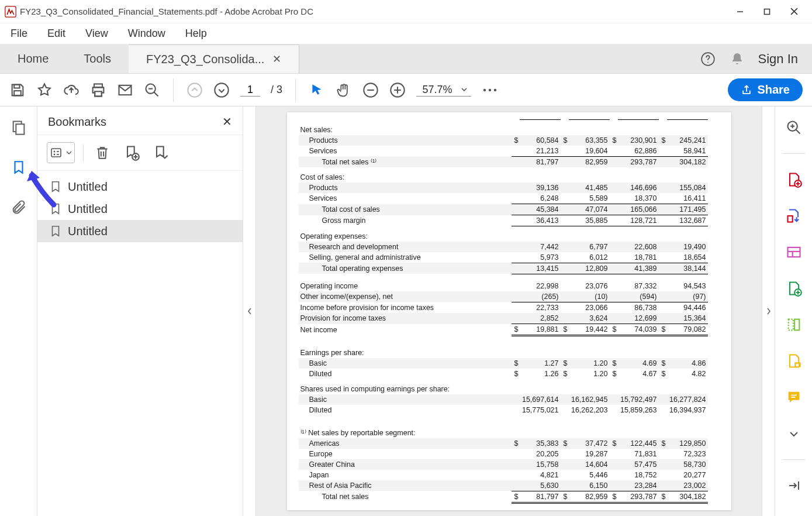 Image resolution: width=812 pixels, height=516 pixels. What do you see at coordinates (794, 12) in the screenshot?
I see `close-button` at bounding box center [794, 12].